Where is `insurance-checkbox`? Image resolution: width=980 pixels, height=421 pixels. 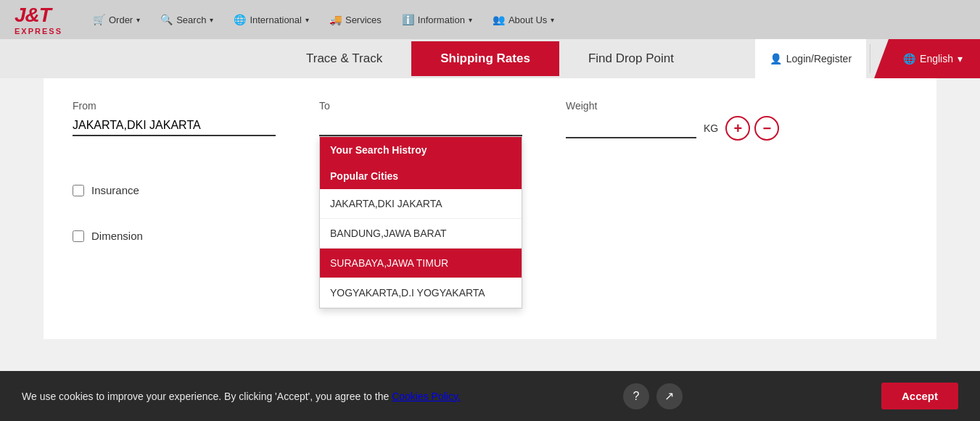 insurance-checkbox is located at coordinates (78, 191).